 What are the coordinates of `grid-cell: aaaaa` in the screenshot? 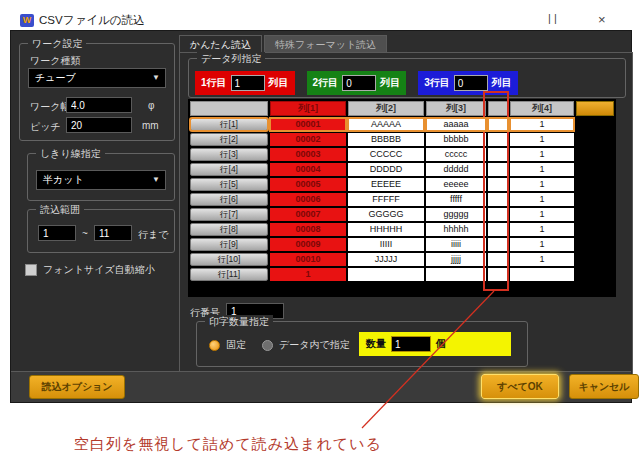 It's located at (456, 124).